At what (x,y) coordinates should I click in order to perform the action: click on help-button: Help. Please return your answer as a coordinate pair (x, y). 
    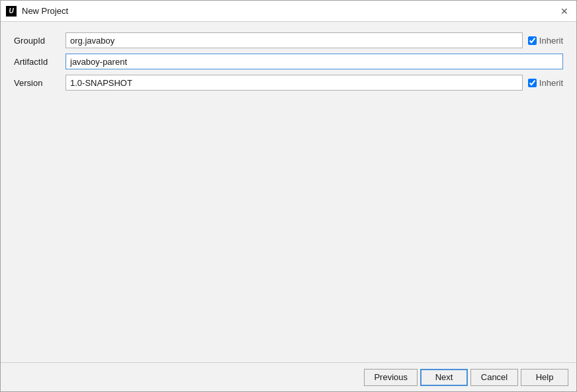
    Looking at the image, I should click on (545, 377).